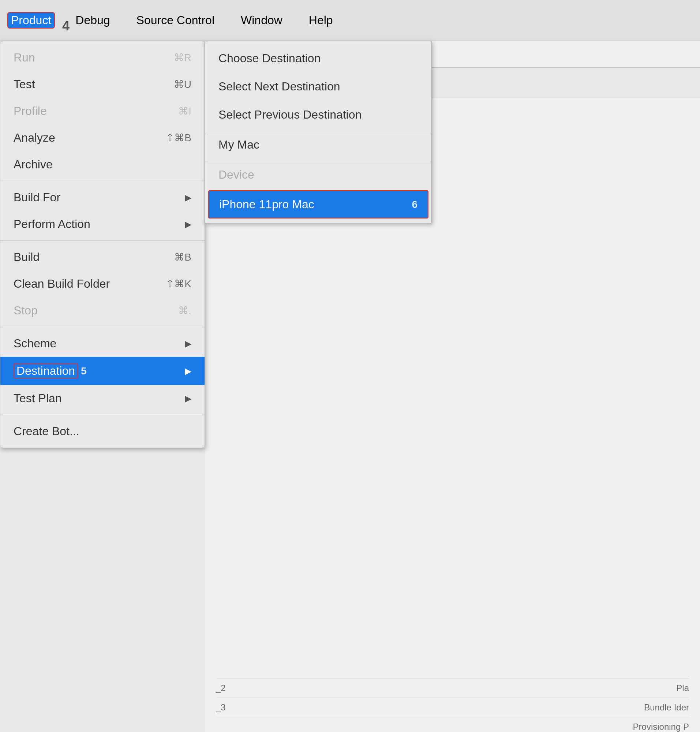 The height and width of the screenshot is (732, 700). What do you see at coordinates (318, 146) in the screenshot?
I see `submenu-my-mac: My Mac` at bounding box center [318, 146].